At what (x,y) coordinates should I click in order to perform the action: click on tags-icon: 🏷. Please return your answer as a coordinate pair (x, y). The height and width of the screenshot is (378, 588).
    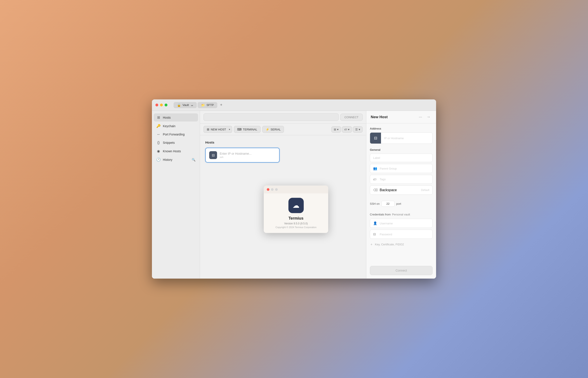
    Looking at the image, I should click on (375, 179).